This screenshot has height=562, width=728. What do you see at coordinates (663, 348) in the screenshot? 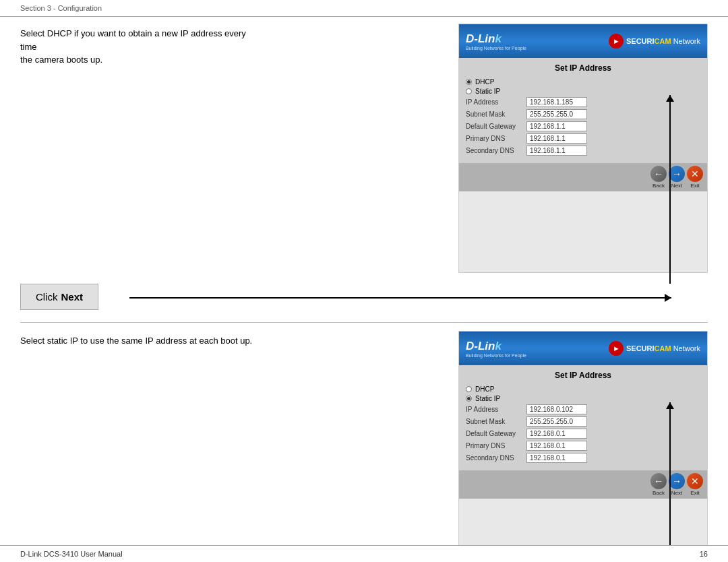
I see `securicam-text2: SECURICAM Network` at bounding box center [663, 348].